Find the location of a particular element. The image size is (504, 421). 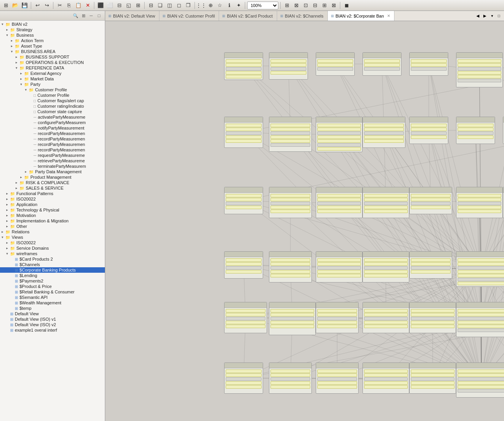

tree-item-configure-party: ─configurePartyMeasurem is located at coordinates (52, 123).